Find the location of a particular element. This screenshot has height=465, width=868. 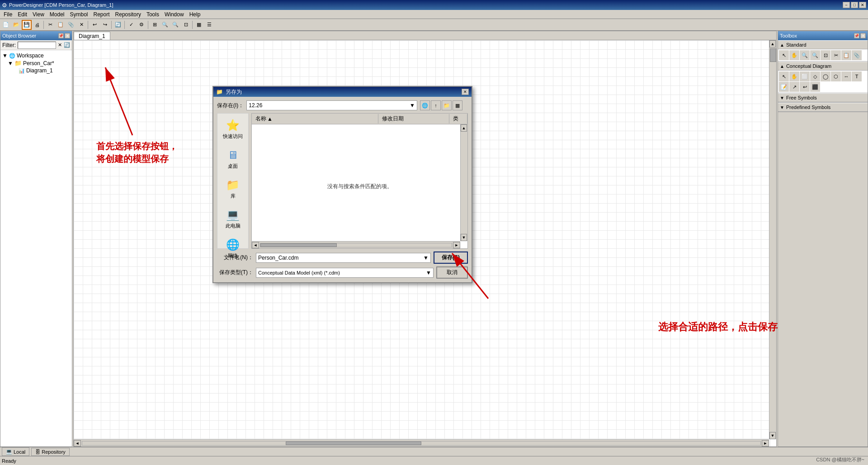

file-hscroll-left: ◄ is located at coordinates (255, 245).